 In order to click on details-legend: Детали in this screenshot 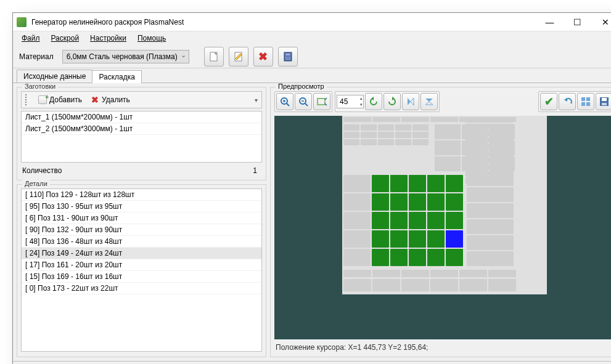, I will do `click(36, 184)`.